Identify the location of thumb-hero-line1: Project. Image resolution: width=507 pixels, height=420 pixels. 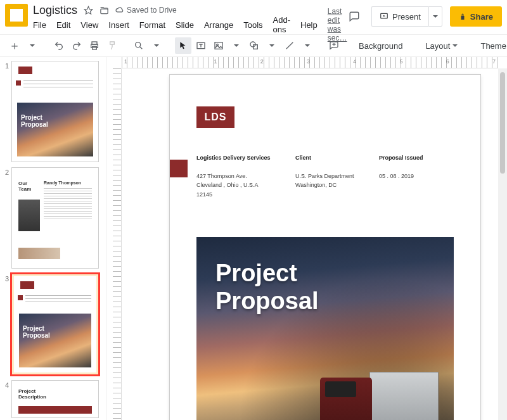
(34, 328).